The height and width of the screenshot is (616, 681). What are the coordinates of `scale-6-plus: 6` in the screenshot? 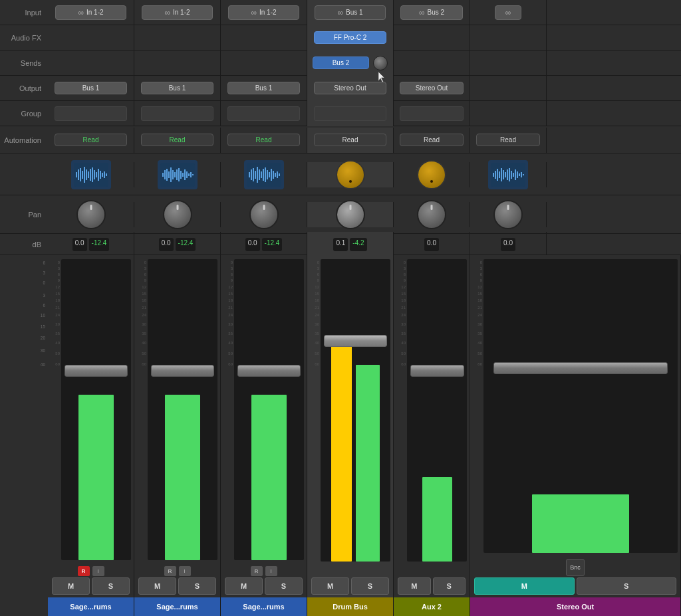 It's located at (44, 263).